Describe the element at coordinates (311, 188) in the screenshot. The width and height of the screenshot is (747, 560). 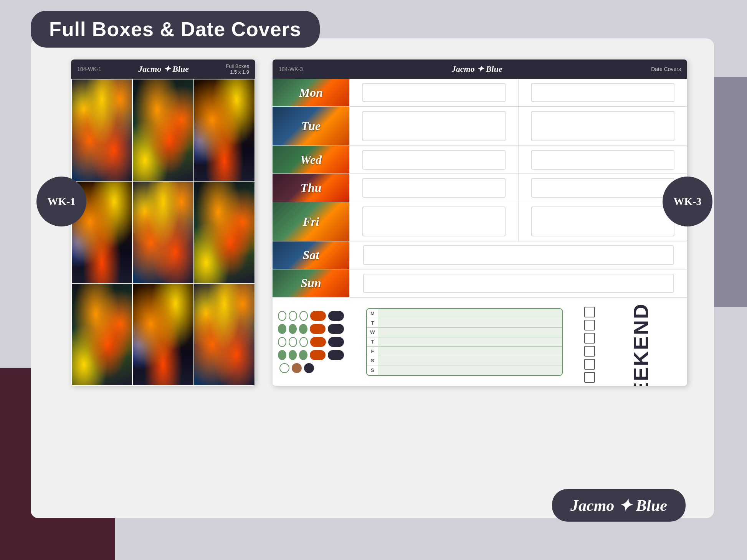
I see `day-label-thu: Thu` at that location.